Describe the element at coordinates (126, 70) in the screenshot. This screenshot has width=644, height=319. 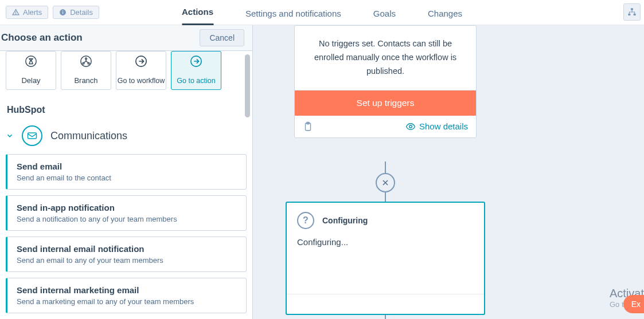
I see `action-card-row: Delay Branch Go to workflow Go to action` at that location.